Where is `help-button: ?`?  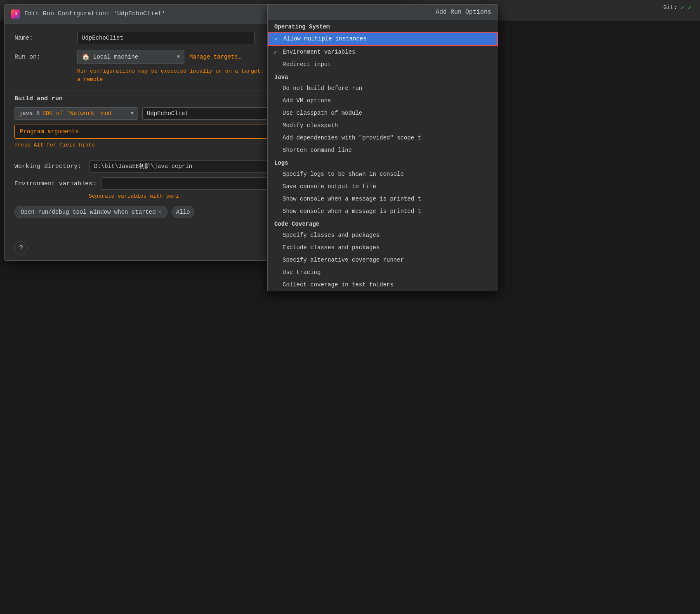
help-button: ? is located at coordinates (21, 248).